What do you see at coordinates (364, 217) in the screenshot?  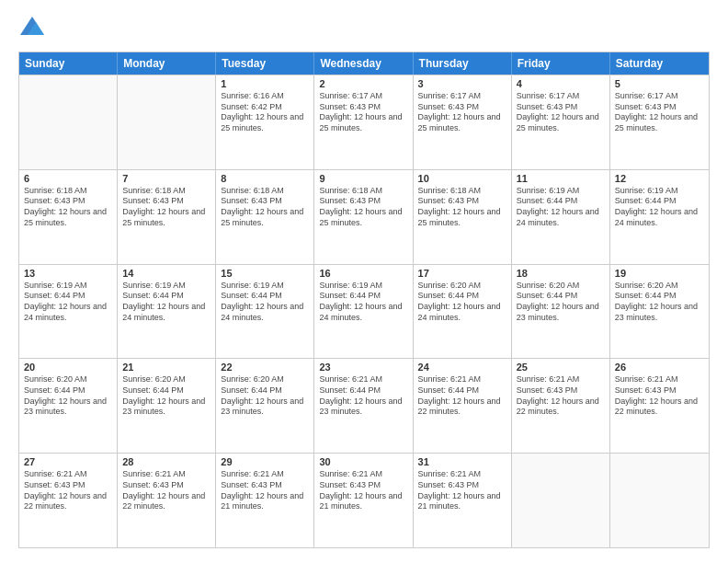 I see `calendar-cell: 9Sunrise: 6:18 AM Sunset: 6:43 PM Daylig…` at bounding box center [364, 217].